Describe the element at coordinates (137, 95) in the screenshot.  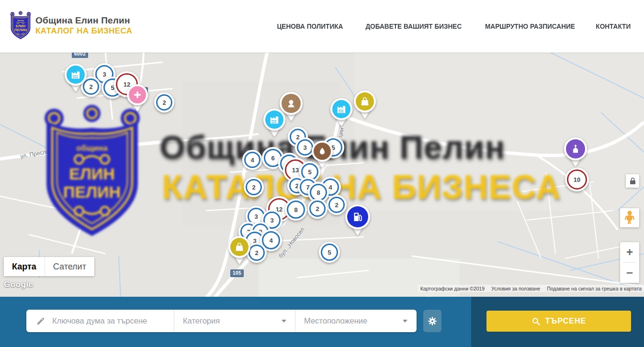
I see `plus-icon` at that location.